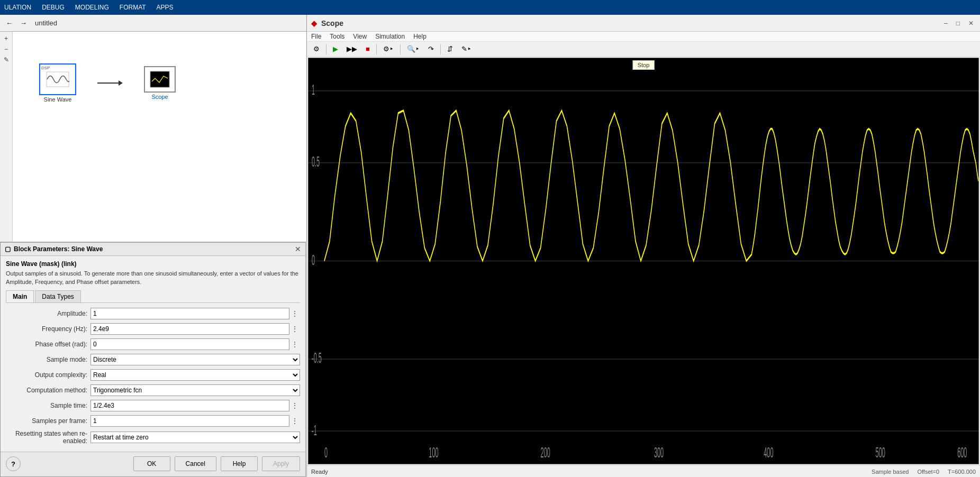 The width and height of the screenshot is (980, 477). I want to click on scope-zoom-button: 🔍‣, so click(413, 49).